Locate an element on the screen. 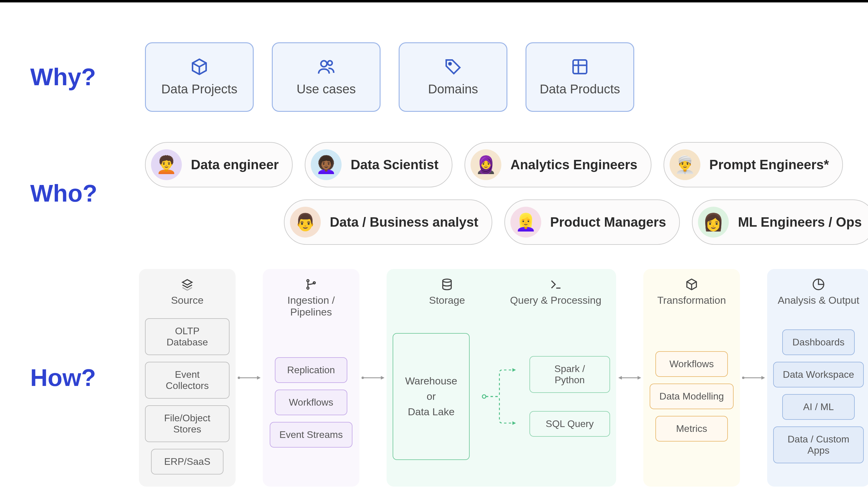 The image size is (868, 489). branch-icon is located at coordinates (311, 284).